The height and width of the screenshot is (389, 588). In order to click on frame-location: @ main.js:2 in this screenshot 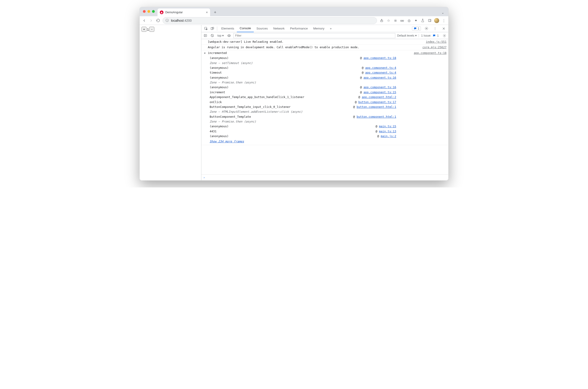, I will do `click(412, 136)`.